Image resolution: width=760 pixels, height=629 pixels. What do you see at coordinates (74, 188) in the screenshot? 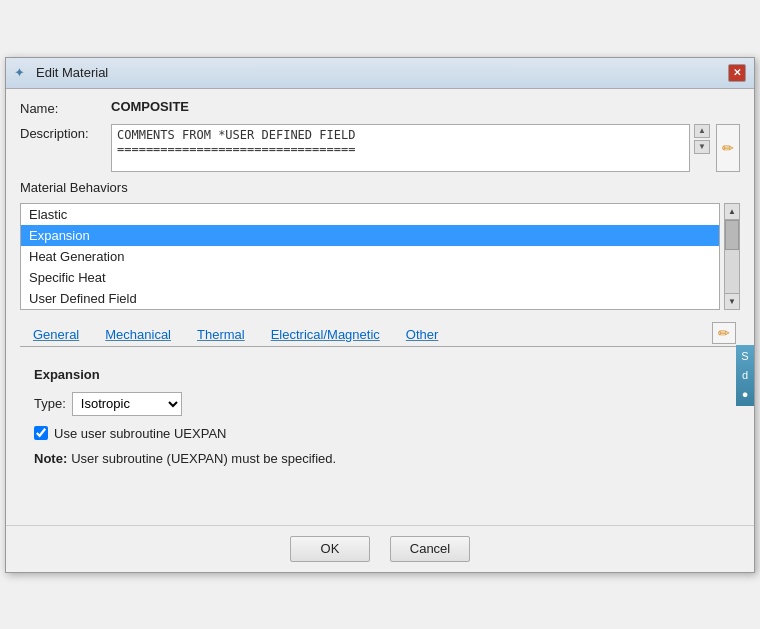
I see `material-behaviors-label: Material Behaviors` at bounding box center [74, 188].